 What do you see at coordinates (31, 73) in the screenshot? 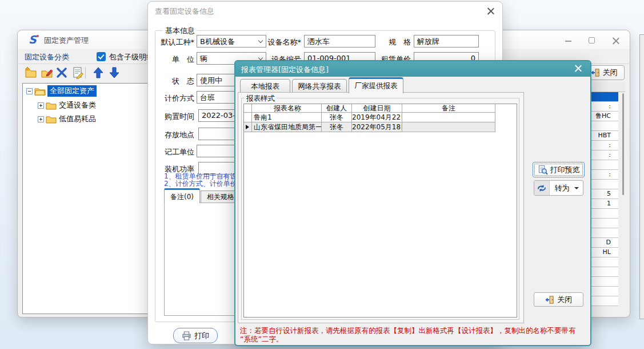
I see `new-category-icon` at bounding box center [31, 73].